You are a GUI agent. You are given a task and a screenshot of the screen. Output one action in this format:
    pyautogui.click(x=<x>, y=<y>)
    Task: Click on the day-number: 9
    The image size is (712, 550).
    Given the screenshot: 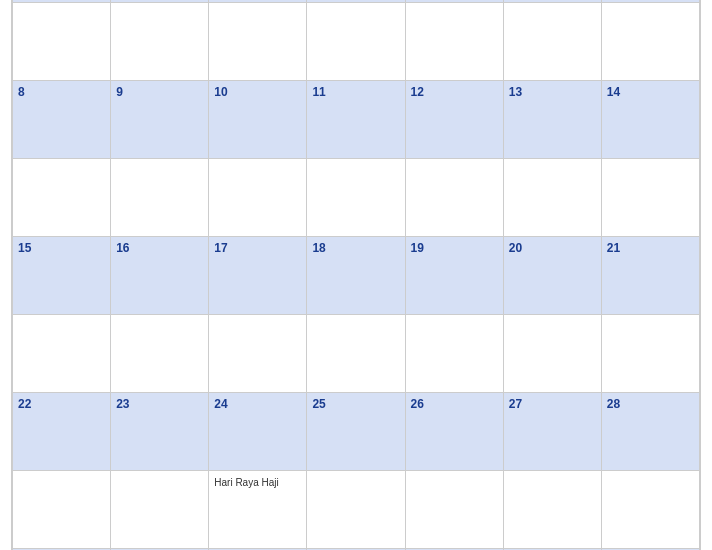 What is the action you would take?
    pyautogui.click(x=160, y=92)
    